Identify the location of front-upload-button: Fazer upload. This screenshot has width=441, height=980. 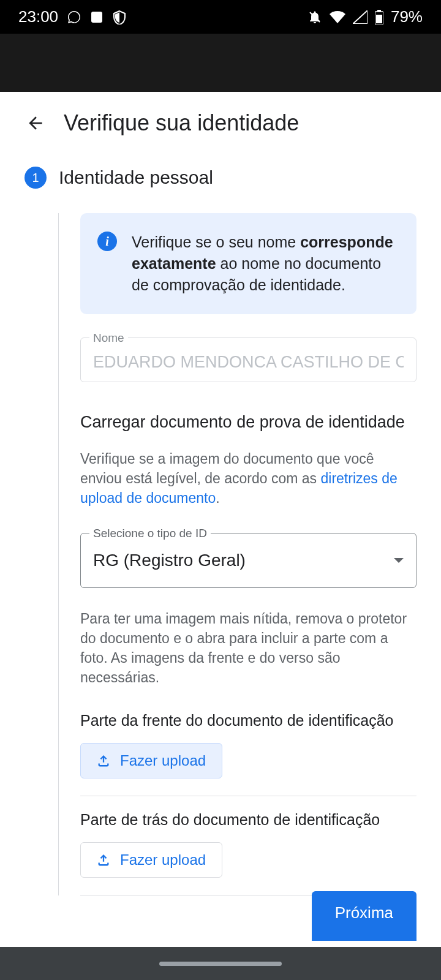
(151, 761).